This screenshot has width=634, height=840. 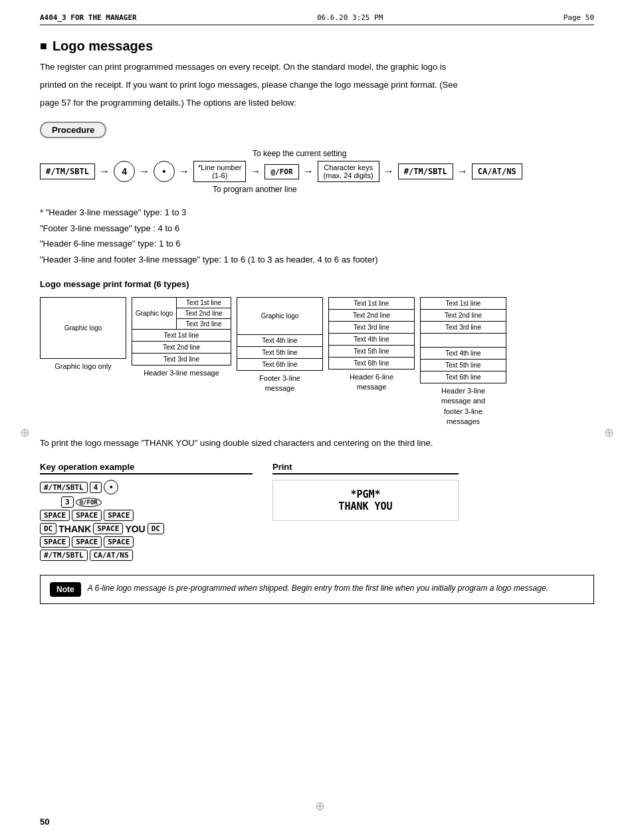 What do you see at coordinates (317, 589) in the screenshot?
I see `note-box: Note A 6-line logo message is pre-progra…` at bounding box center [317, 589].